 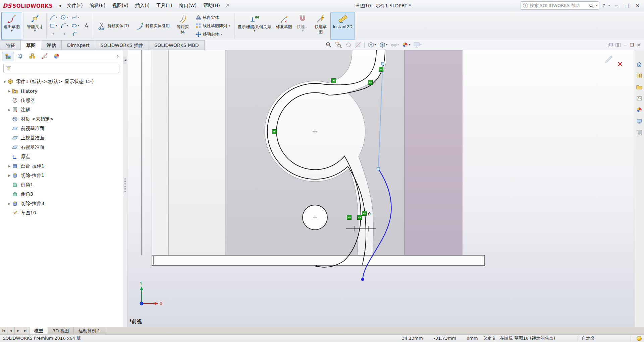 I want to click on spline-caret-icon: ▾, so click(x=78, y=17).